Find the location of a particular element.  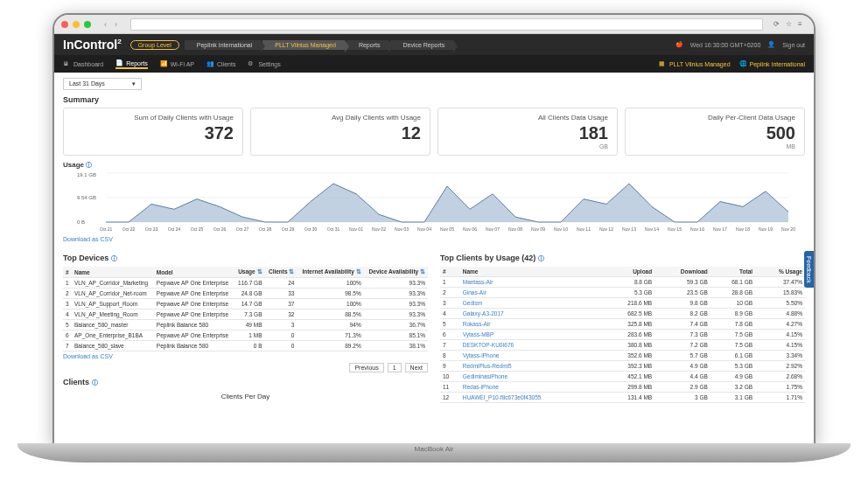

window-controls is located at coordinates (76, 24).